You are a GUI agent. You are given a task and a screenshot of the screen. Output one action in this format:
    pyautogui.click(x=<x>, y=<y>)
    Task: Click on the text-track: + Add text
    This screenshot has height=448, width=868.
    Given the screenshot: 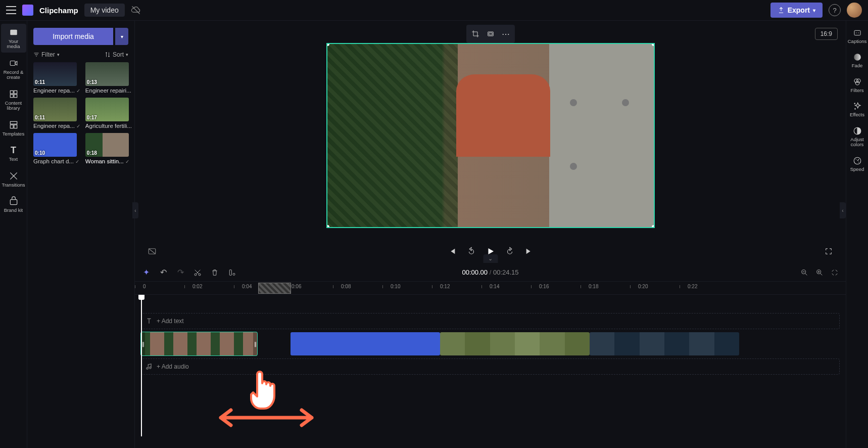 What is the action you would take?
    pyautogui.click(x=490, y=321)
    